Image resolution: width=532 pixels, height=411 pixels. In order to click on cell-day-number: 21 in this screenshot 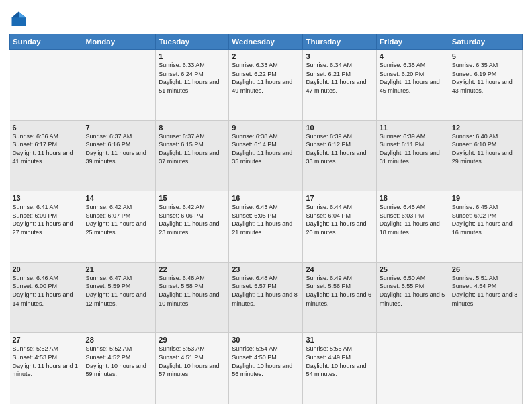, I will do `click(120, 269)`.